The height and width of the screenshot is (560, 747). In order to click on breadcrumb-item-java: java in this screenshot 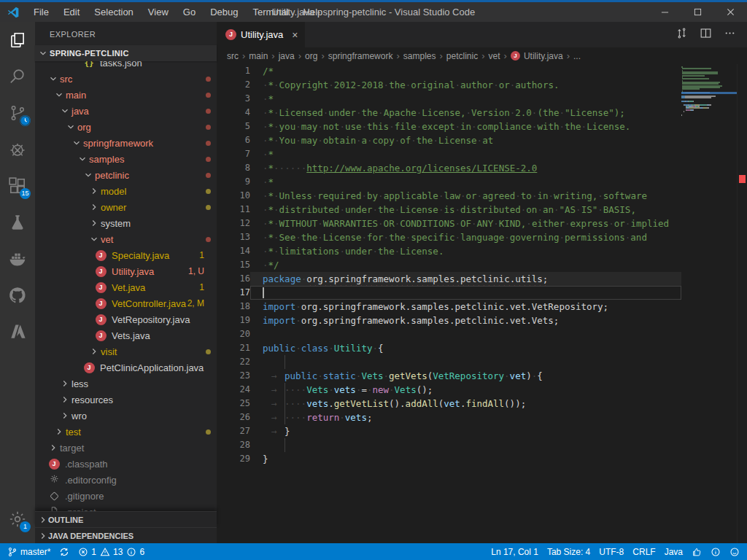, I will do `click(287, 56)`.